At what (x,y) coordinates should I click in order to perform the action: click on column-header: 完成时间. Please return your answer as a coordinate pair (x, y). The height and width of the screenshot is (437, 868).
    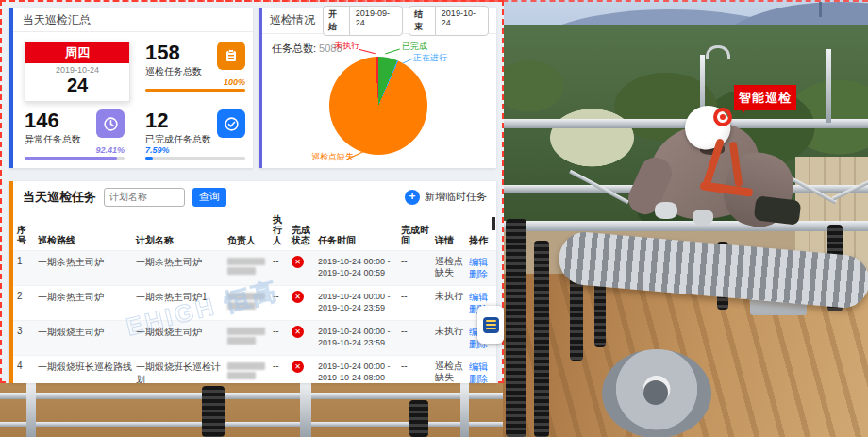
    Looking at the image, I should click on (418, 235).